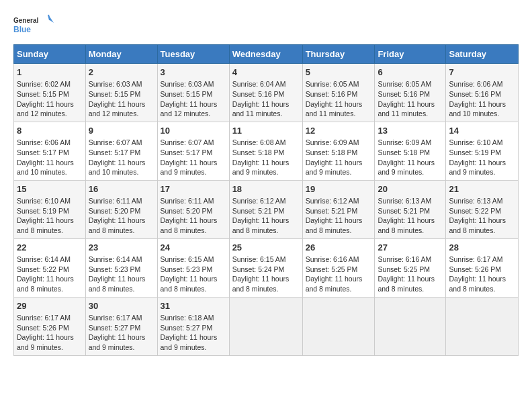 This screenshot has height=411, width=532. What do you see at coordinates (482, 189) in the screenshot?
I see `day-number: 21` at bounding box center [482, 189].